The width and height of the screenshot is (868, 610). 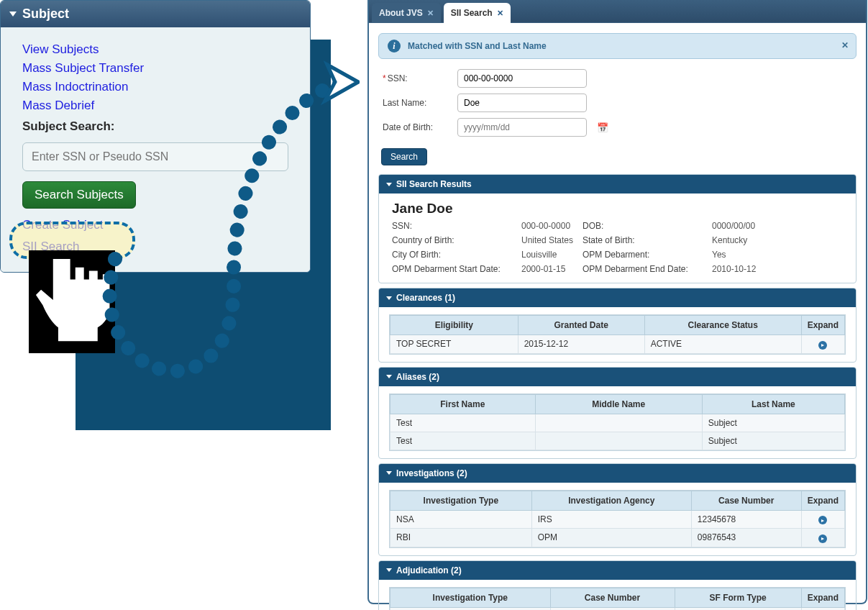 What do you see at coordinates (552, 240) in the screenshot?
I see `cob-value: United States` at bounding box center [552, 240].